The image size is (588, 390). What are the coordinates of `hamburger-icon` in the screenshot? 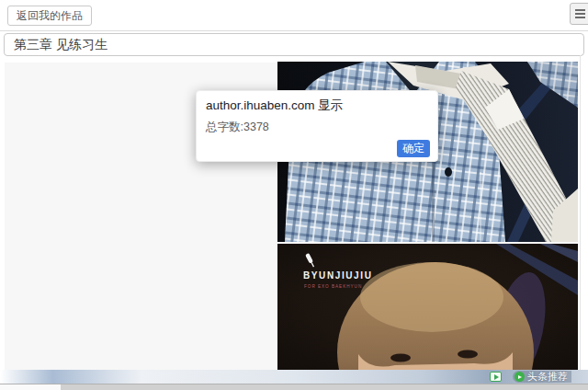 It's located at (581, 10).